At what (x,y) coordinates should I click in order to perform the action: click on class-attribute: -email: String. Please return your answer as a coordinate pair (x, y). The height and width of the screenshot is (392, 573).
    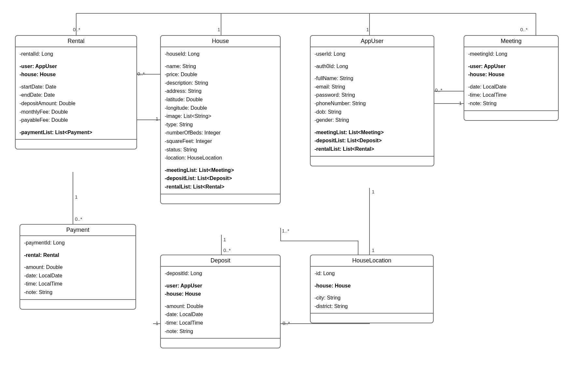
    Looking at the image, I should click on (372, 87).